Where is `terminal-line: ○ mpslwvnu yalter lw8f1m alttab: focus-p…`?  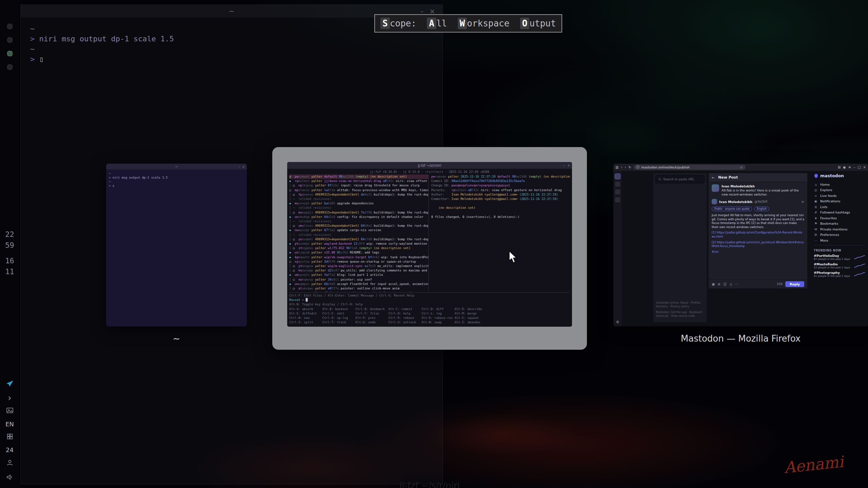
terminal-line: ○ mpslwvnu yalter lw8f1m alttab: focus-p… is located at coordinates (359, 190).